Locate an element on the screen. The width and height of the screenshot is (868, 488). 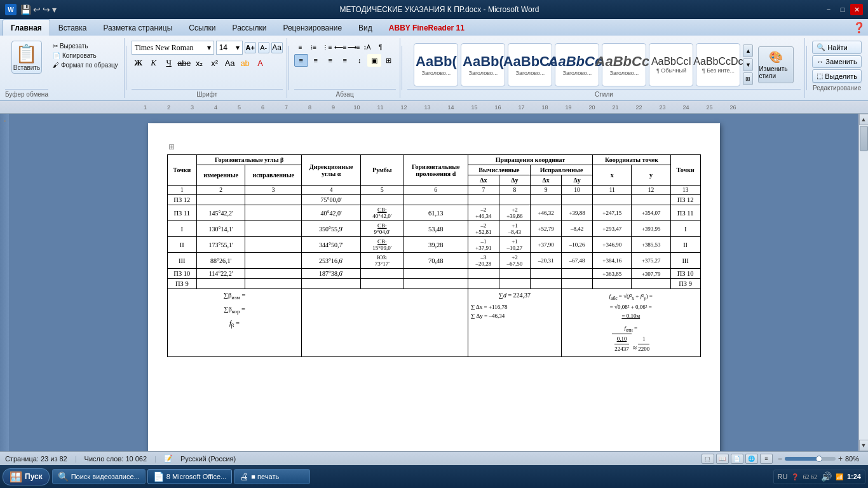
numbered-list-button: ⁝≡ is located at coordinates (314, 47).